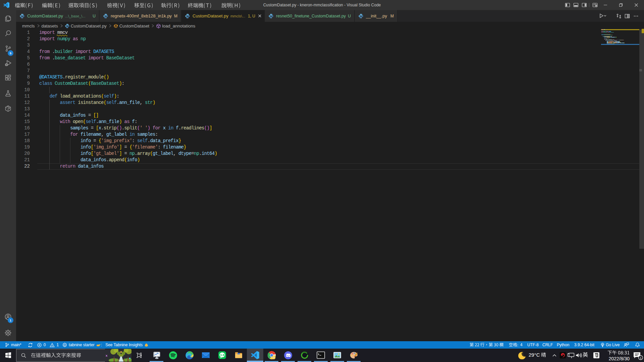 Image resolution: width=644 pixels, height=362 pixels. I want to click on svg-text: 1, so click(641, 358).